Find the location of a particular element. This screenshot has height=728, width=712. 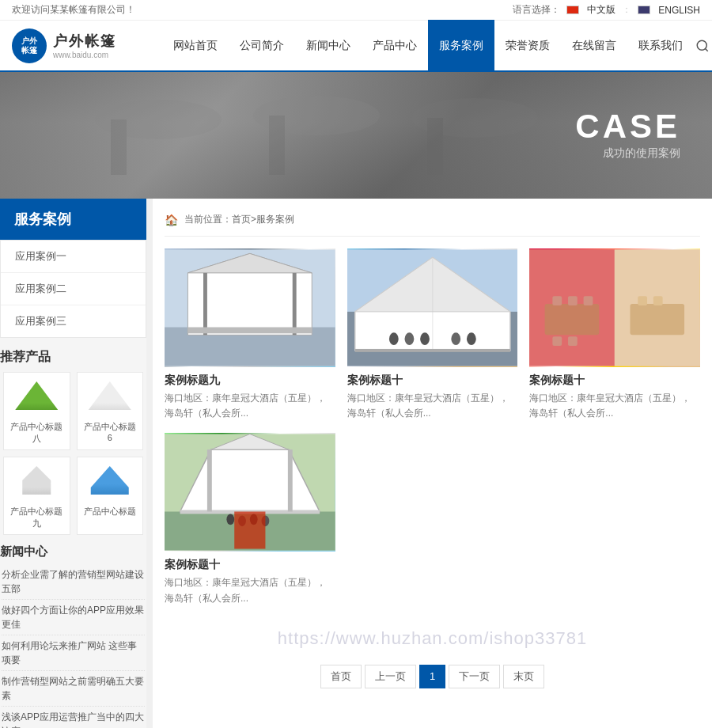

search-button is located at coordinates (703, 46).